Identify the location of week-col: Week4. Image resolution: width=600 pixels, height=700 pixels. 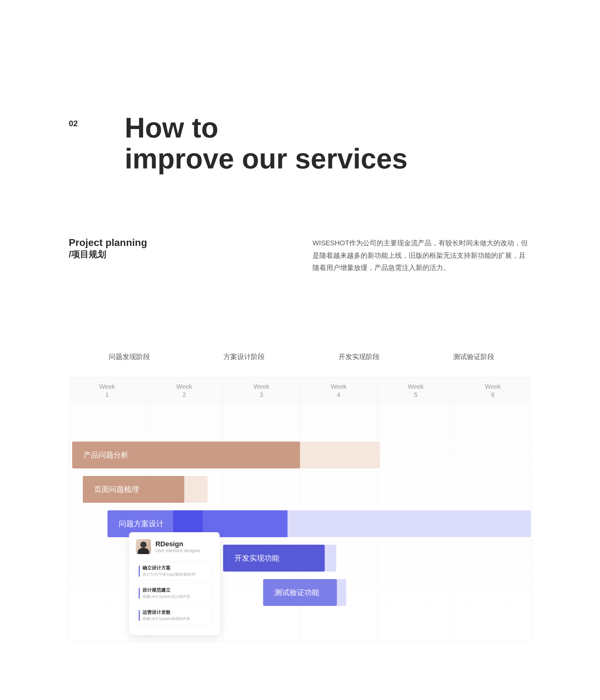
(339, 391).